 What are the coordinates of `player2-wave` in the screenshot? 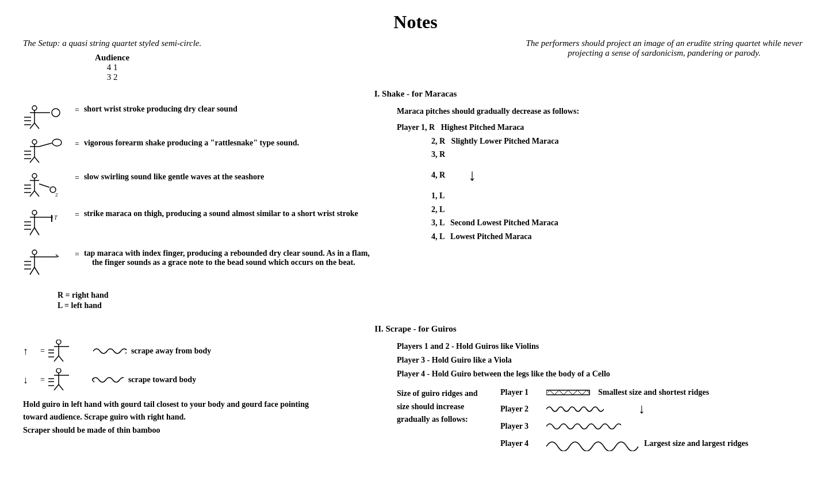 It's located at (575, 409).